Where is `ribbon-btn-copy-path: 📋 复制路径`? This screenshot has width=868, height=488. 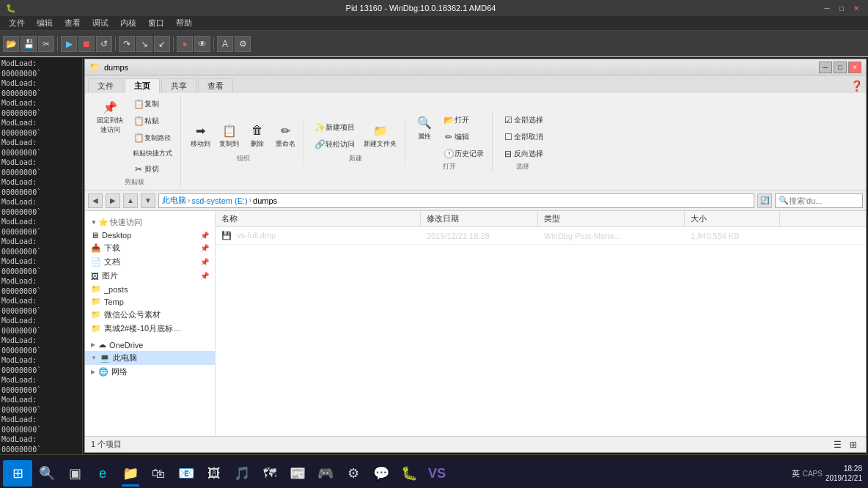 ribbon-btn-copy-path: 📋 复制路径 is located at coordinates (152, 138).